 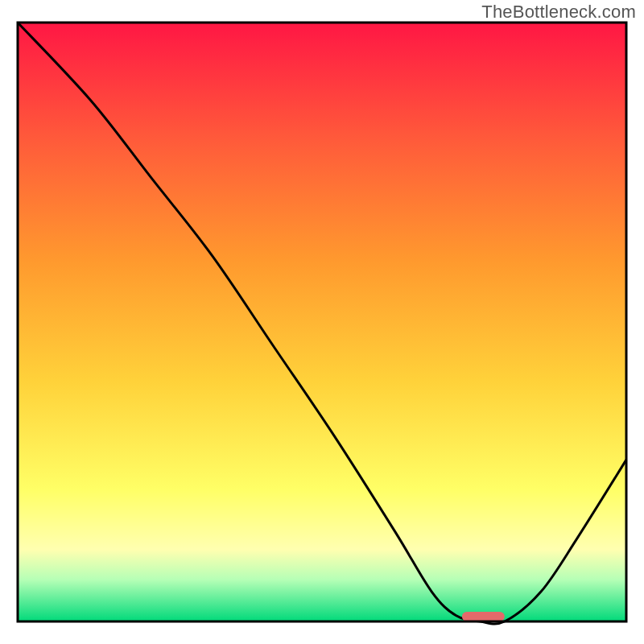 I want to click on watermark-text: TheBottleneck.com, so click(x=559, y=12).